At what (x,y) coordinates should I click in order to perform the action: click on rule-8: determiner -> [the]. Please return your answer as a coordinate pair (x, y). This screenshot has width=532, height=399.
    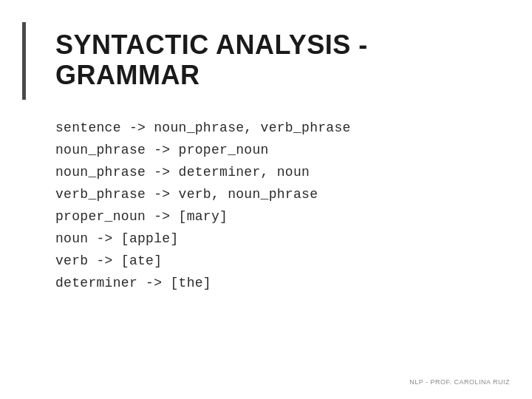
    Looking at the image, I should click on (272, 283).